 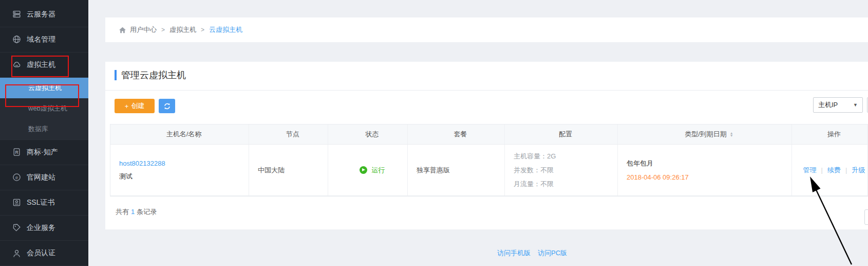 What do you see at coordinates (44, 88) in the screenshot?
I see `sidebar-item-cloud-virtual-host: 云虚拟主机` at bounding box center [44, 88].